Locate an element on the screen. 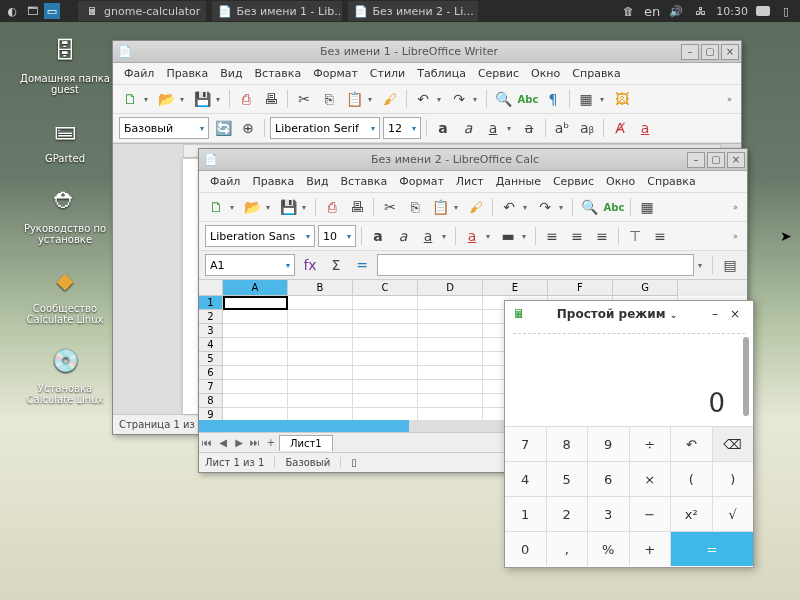 This screenshot has width=800, height=600. open-icon: 📂 is located at coordinates (166, 99).